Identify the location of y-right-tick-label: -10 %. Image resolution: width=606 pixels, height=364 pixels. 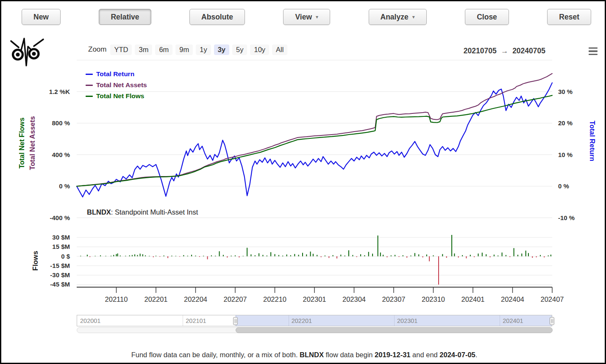
(566, 218).